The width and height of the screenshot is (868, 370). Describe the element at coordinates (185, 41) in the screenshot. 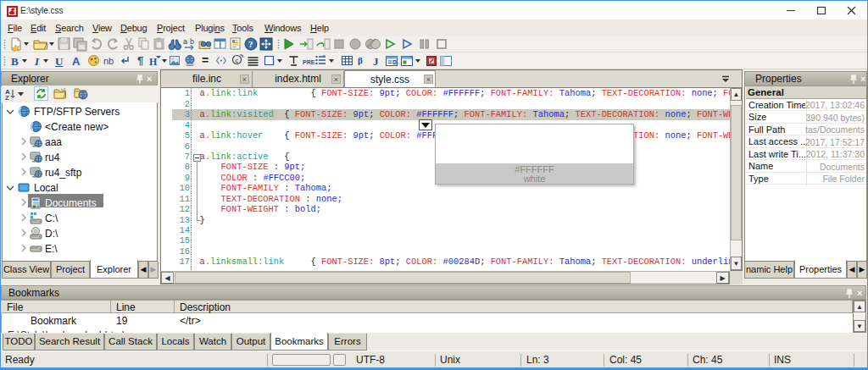

I see `svg-text: a` at that location.